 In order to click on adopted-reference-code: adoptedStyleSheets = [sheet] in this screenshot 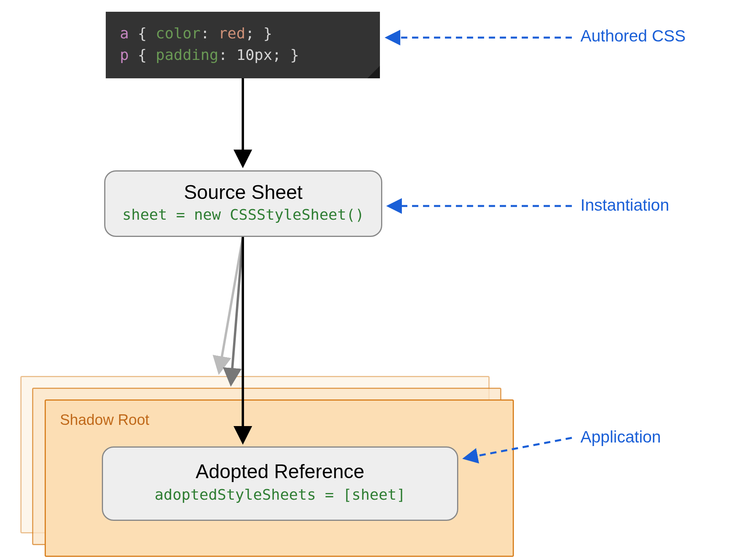, I will do `click(280, 495)`.